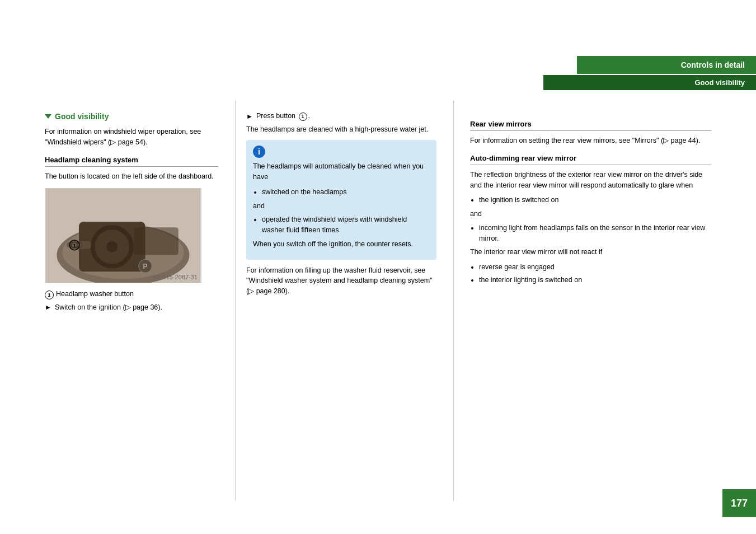 Image resolution: width=756 pixels, height=534 pixels. Describe the element at coordinates (341, 116) in the screenshot. I see `press-button-item: ► Press button 1.` at that location.